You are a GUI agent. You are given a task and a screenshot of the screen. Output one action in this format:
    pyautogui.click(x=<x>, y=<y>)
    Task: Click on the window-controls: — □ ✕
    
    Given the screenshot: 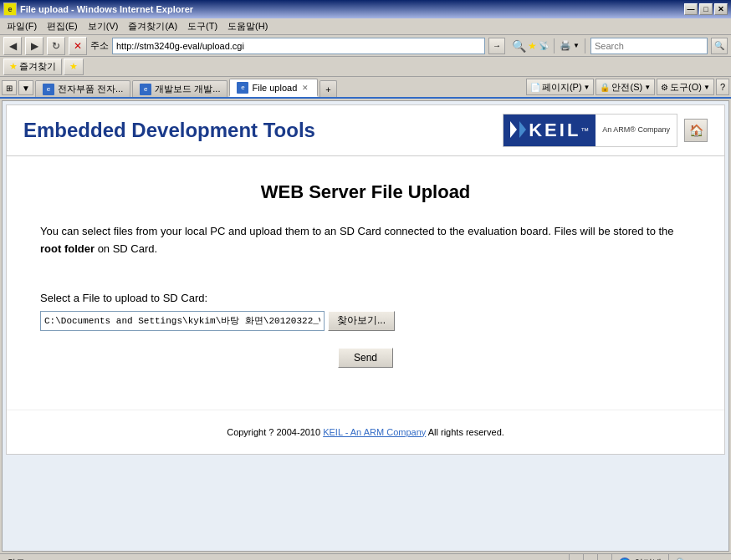 What is the action you would take?
    pyautogui.click(x=706, y=9)
    